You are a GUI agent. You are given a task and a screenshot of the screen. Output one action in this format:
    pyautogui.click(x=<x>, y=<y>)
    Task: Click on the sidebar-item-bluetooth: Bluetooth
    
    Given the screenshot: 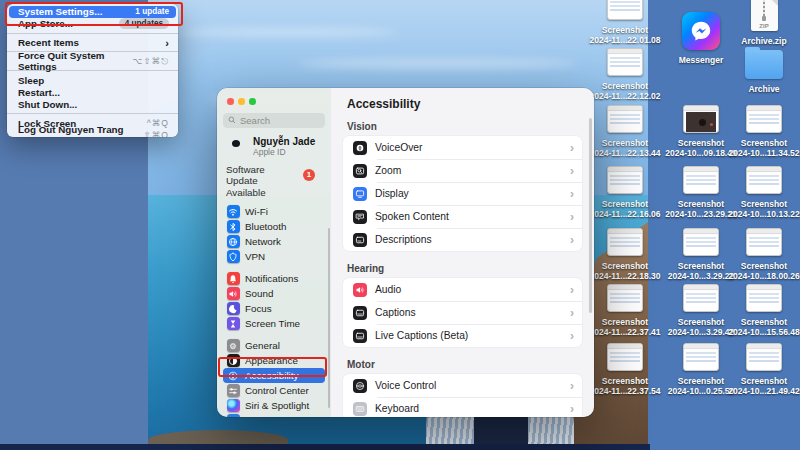 What is the action you would take?
    pyautogui.click(x=274, y=226)
    